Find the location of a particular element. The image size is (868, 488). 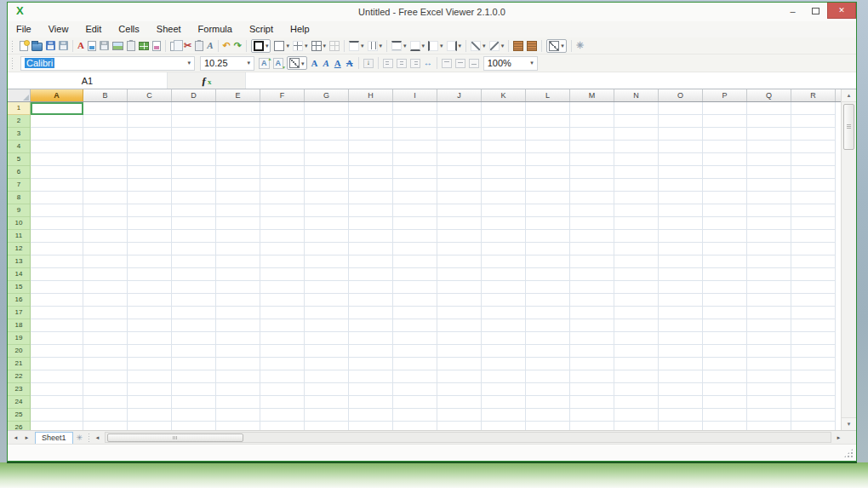

row-header-19: 19 is located at coordinates (19, 339).